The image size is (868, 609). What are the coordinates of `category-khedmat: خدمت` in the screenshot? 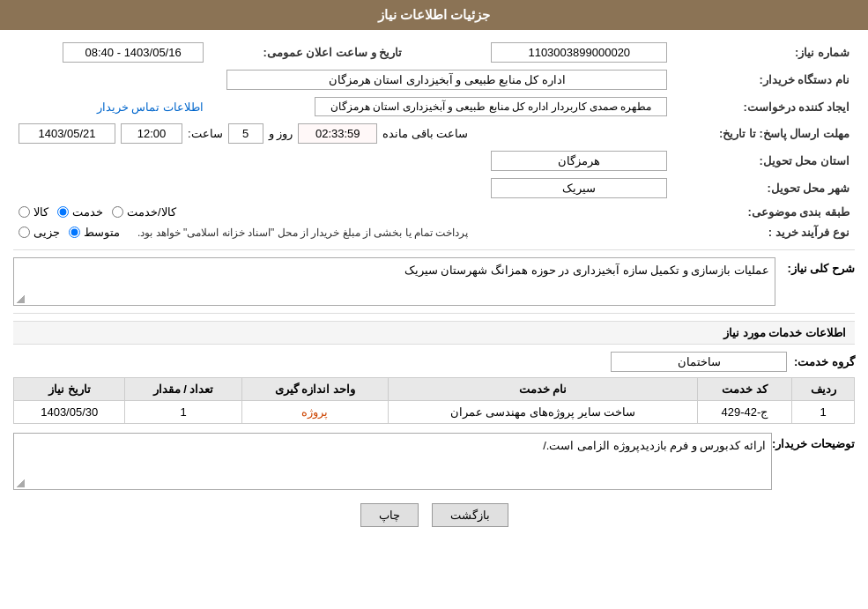 It's located at (80, 212).